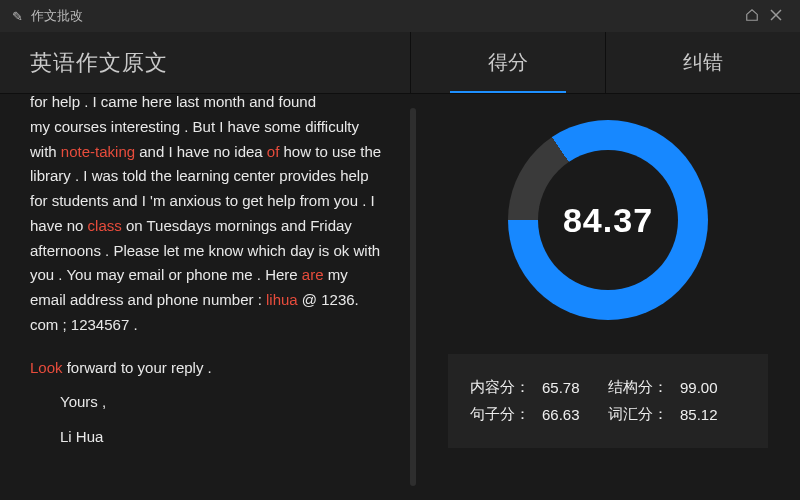 This screenshot has width=800, height=500. Describe the element at coordinates (539, 414) in the screenshot. I see `subscore-sentence: 句子分： 66.63` at that location.